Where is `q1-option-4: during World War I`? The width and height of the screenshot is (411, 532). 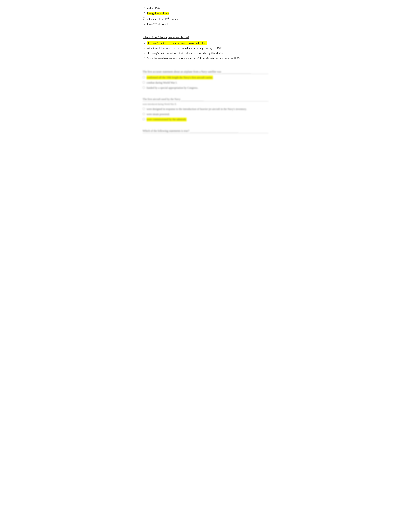
q1-option-4: during World War I is located at coordinates (206, 24).